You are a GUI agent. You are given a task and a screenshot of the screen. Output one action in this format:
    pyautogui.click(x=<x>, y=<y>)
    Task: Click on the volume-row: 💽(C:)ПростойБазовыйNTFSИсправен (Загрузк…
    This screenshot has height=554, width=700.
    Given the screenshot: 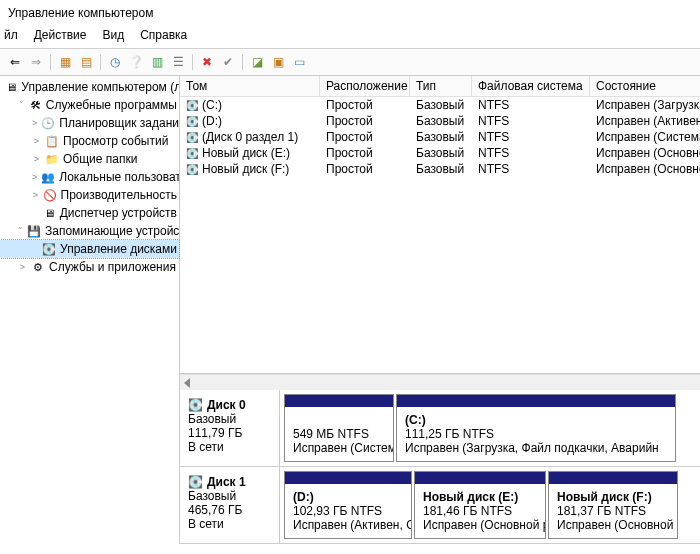 What is the action you would take?
    pyautogui.click(x=440, y=105)
    